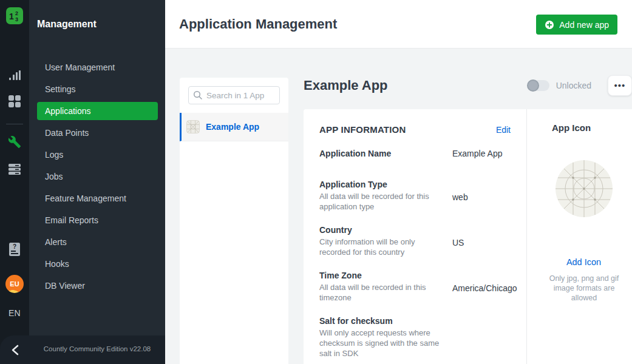 Image resolution: width=632 pixels, height=364 pixels. What do you see at coordinates (234, 221) in the screenshot?
I see `app-list-panel: Example App` at bounding box center [234, 221].